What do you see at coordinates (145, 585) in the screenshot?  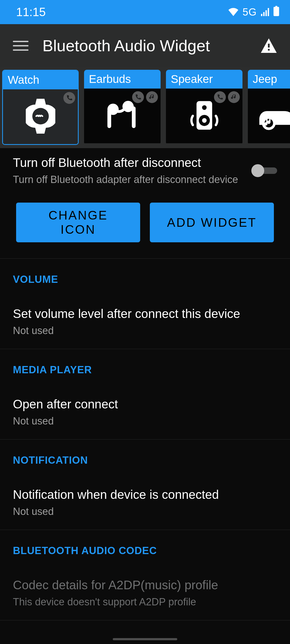 I see `setting-title: Codec details for A2DP(music) profile` at bounding box center [145, 585].